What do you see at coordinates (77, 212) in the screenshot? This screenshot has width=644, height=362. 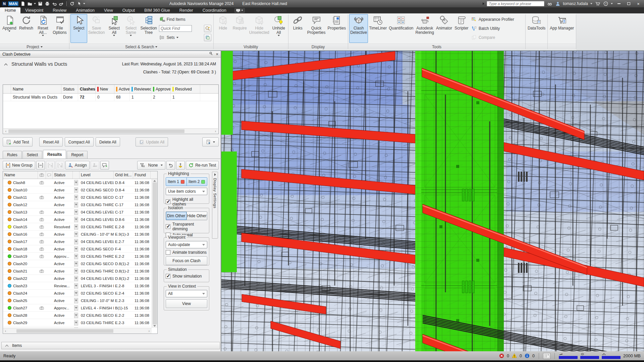 I see `result-row-clash13: Clash13Active04 CEILING LEVEL 0...C-1711…` at bounding box center [77, 212].